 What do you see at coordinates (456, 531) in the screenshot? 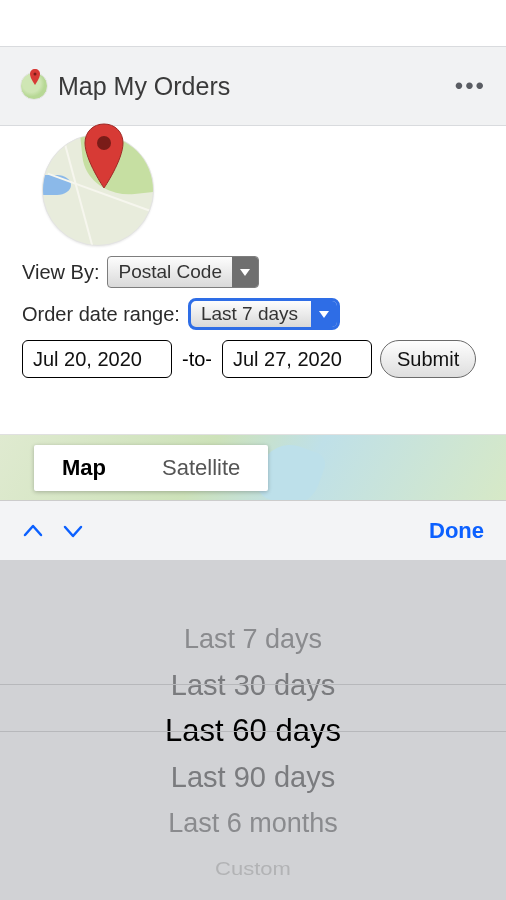
I see `done-button: Done` at bounding box center [456, 531].